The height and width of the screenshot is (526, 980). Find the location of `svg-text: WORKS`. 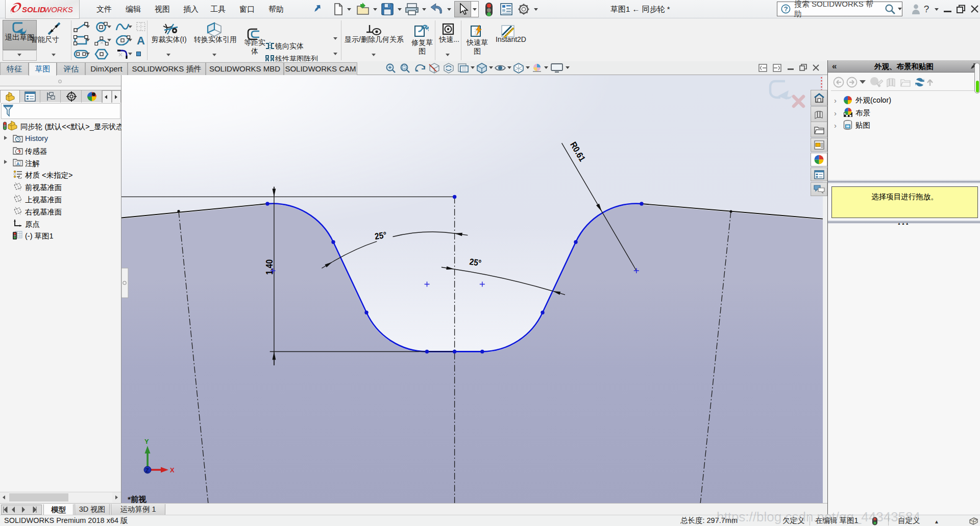

svg-text: WORKS is located at coordinates (58, 9).